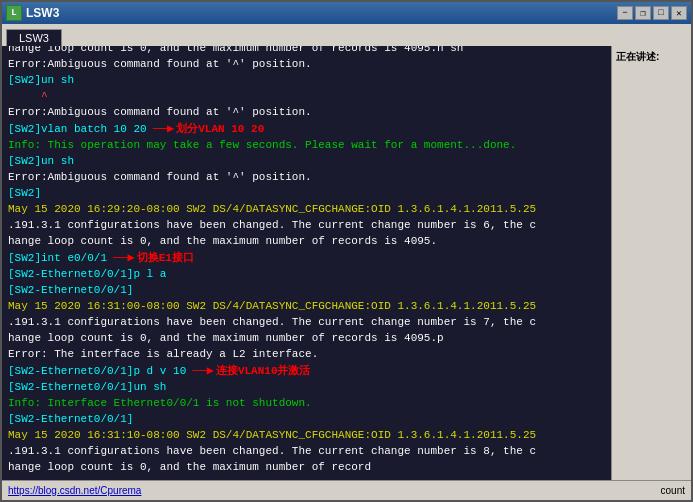 The width and height of the screenshot is (693, 502). I want to click on title-bar-left: L LSW3, so click(32, 13).